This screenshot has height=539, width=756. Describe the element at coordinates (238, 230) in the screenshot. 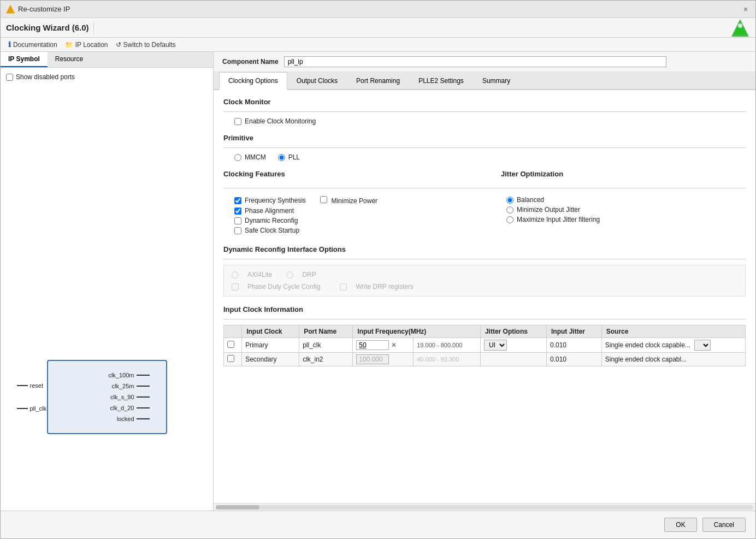

I see `safe-clock-startup-checkbox` at that location.